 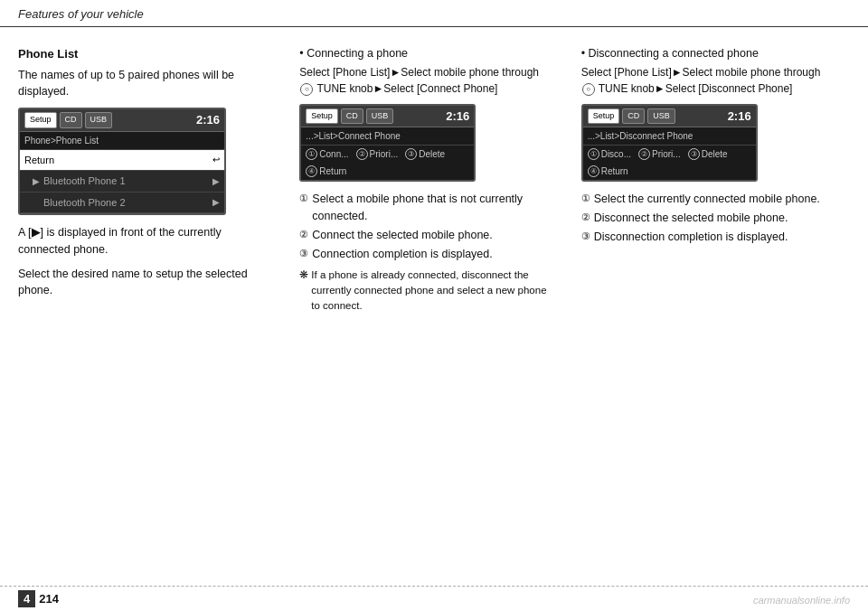 I want to click on footer-section-num: 4, so click(x=27, y=598).